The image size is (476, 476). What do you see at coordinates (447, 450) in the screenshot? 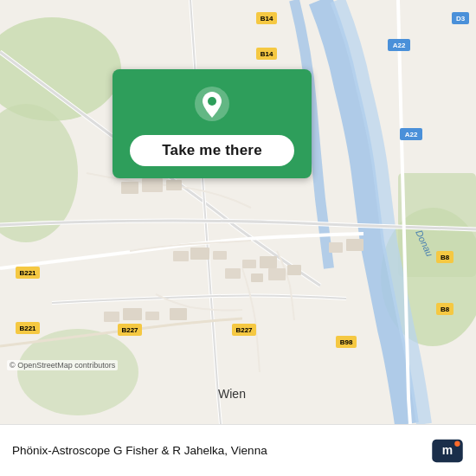
I see `svg-text: m` at bounding box center [447, 450].